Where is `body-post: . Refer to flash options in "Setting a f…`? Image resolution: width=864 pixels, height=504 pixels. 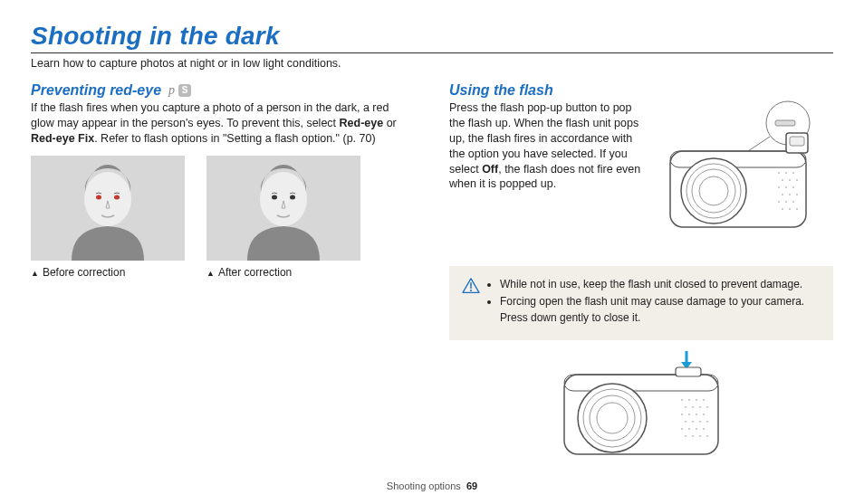 body-post: . Refer to flash options in "Setting a f… is located at coordinates (235, 138).